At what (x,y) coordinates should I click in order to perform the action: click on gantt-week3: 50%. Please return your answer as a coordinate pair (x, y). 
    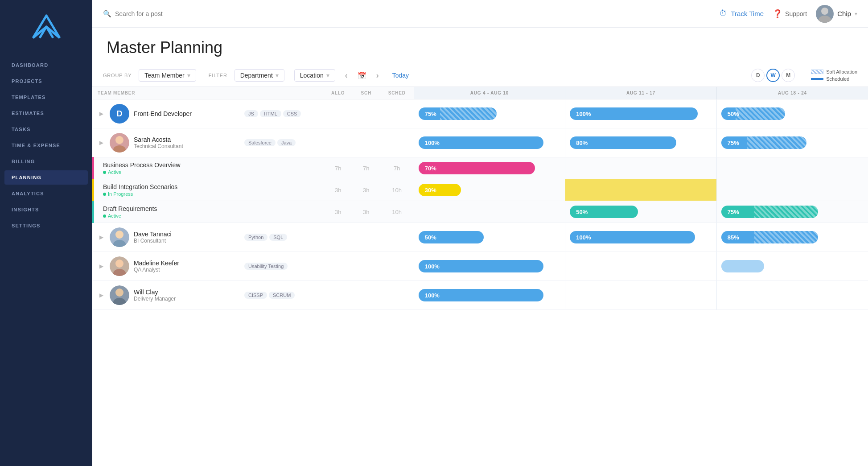
    Looking at the image, I should click on (792, 114).